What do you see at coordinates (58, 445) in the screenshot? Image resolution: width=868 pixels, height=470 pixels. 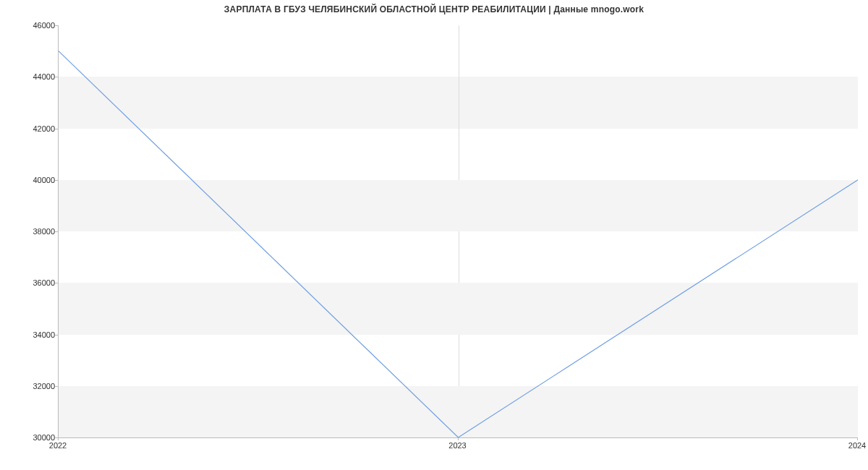 I see `x-tick-label: 2022` at bounding box center [58, 445].